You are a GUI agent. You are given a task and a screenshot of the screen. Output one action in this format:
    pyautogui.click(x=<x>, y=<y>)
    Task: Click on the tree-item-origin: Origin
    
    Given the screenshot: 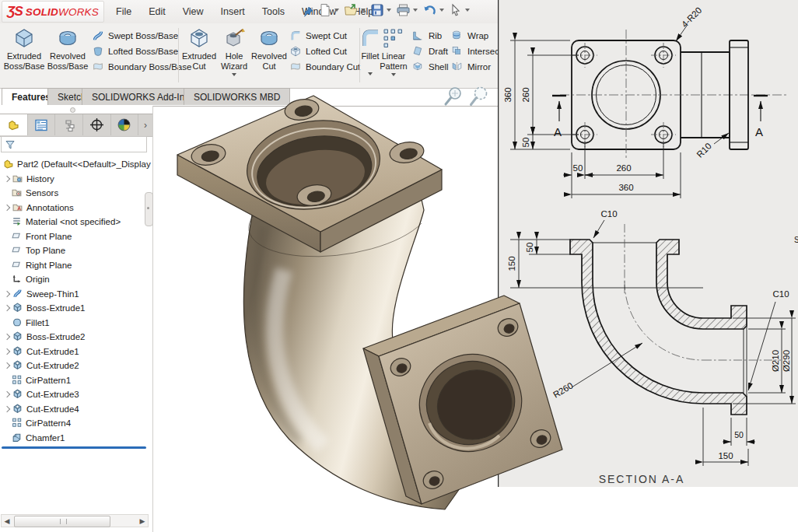 What is the action you would take?
    pyautogui.click(x=76, y=278)
    